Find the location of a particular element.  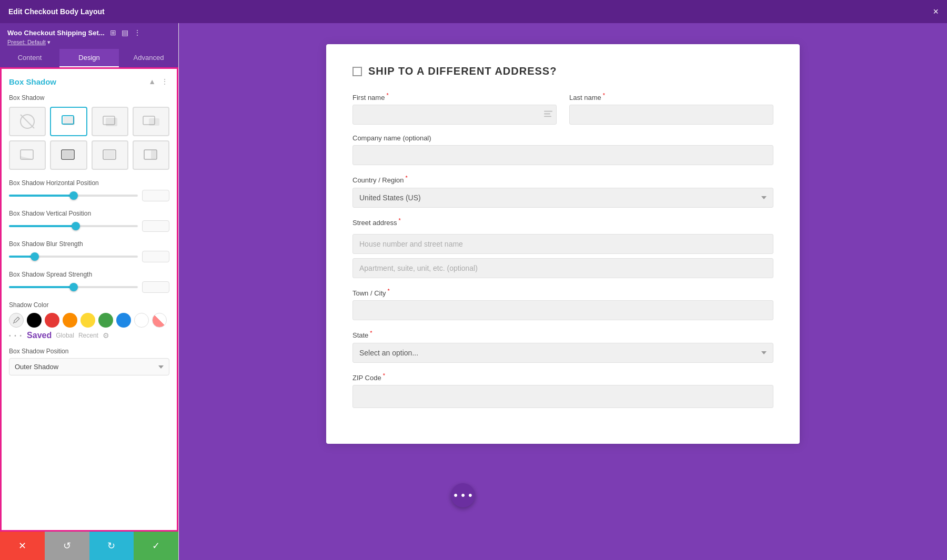

undo-button: ↺ is located at coordinates (67, 546).